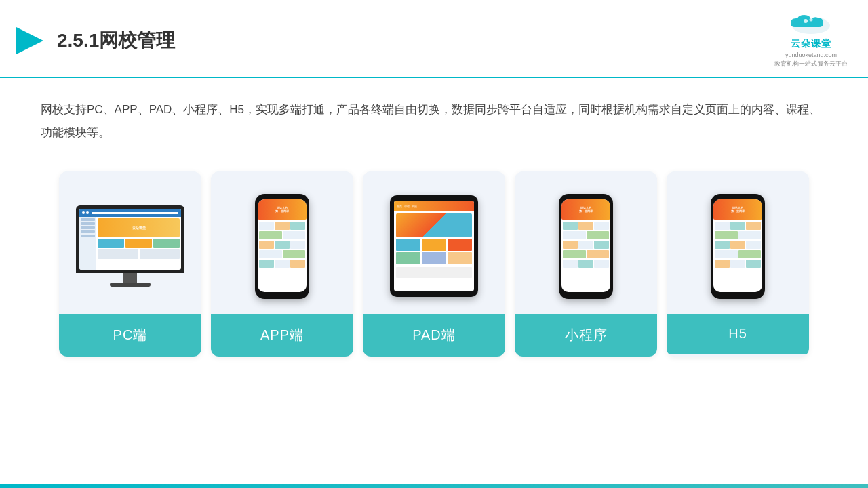 The height and width of the screenshot is (488, 868). What do you see at coordinates (586, 245) in the screenshot?
I see `miniapp-screen: 职达人的第一堂网课` at bounding box center [586, 245].